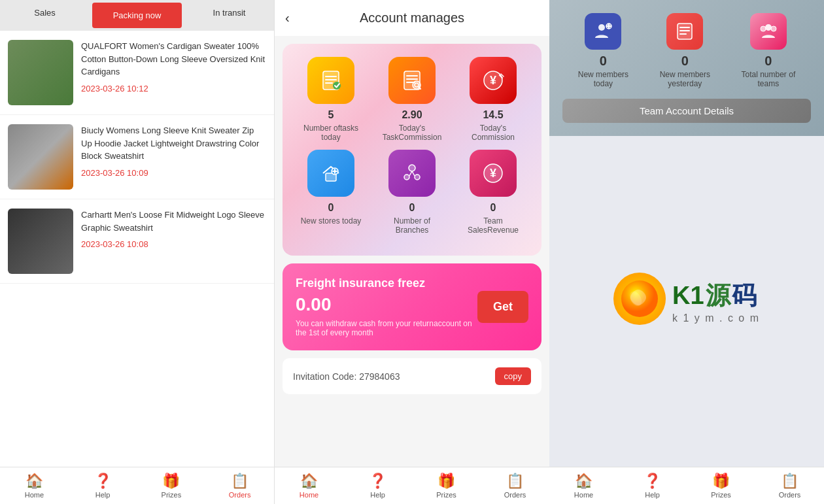 This screenshot has height=504, width=824. Describe the element at coordinates (34, 495) in the screenshot. I see `left-nav-home-label: Home` at that location.